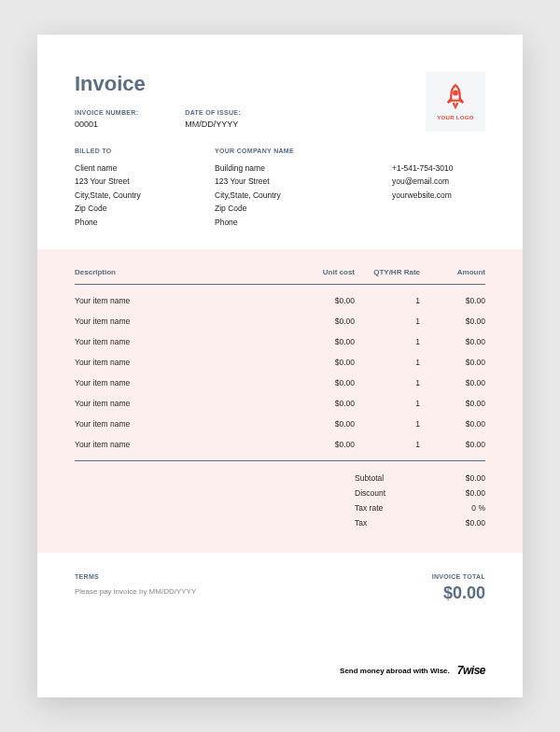  I want to click on logo-placeholder: YOUR LOGO, so click(455, 102).